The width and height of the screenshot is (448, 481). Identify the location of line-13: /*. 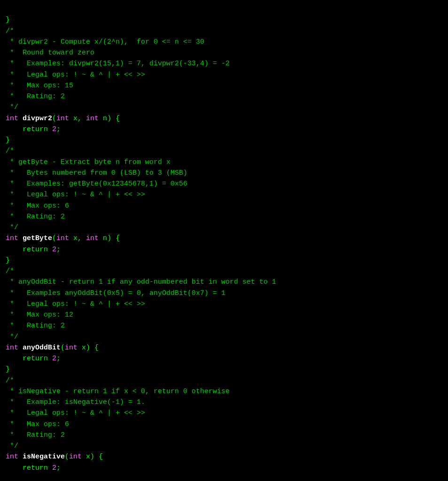
(10, 151).